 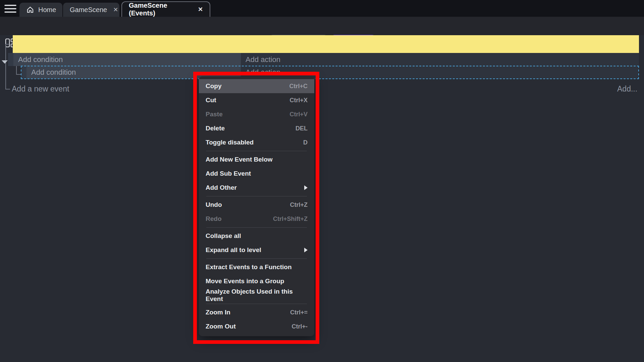 What do you see at coordinates (257, 326) in the screenshot?
I see `menu-item-zoom-out: Zoom Out Ctrl+-` at bounding box center [257, 326].